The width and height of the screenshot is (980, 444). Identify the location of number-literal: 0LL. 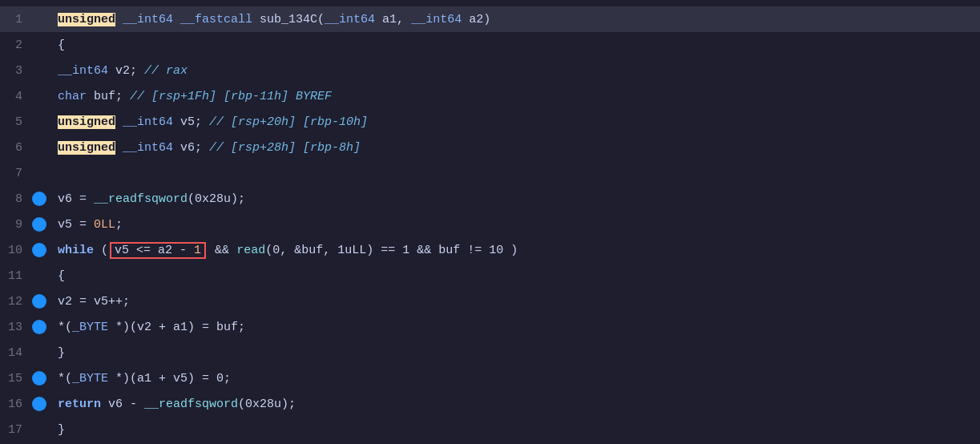
(104, 224).